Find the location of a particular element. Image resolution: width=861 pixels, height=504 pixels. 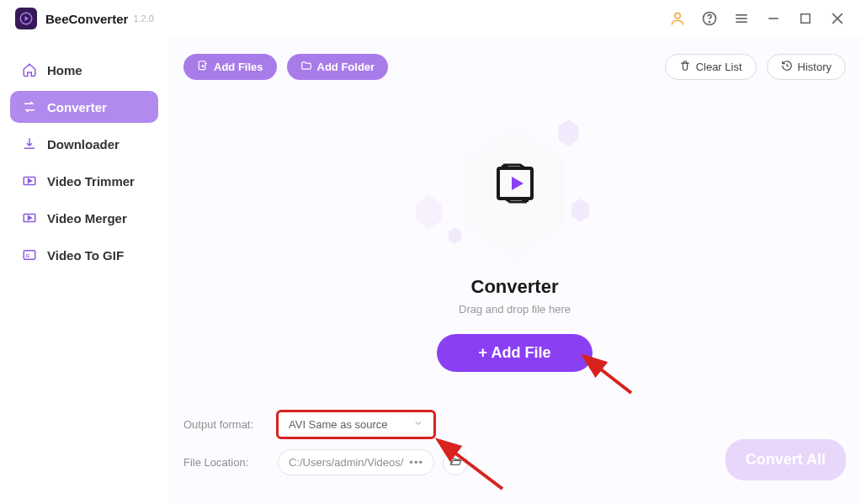

sidebar-item-label: Video Merger is located at coordinates (88, 219).